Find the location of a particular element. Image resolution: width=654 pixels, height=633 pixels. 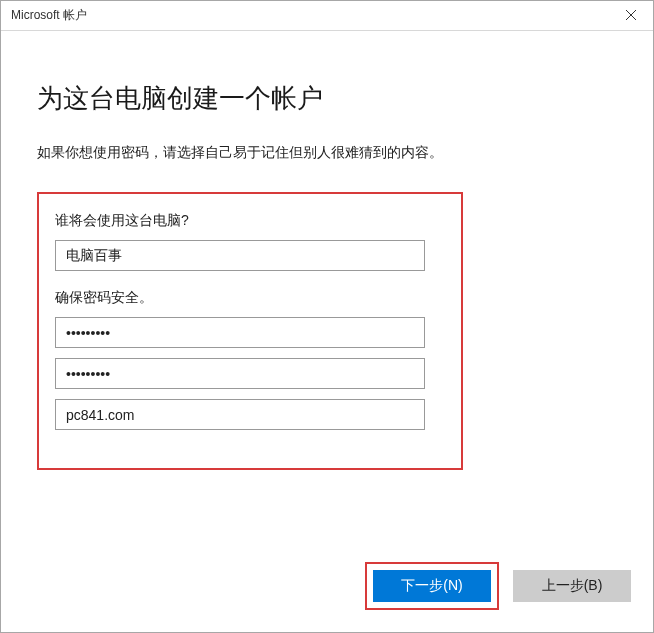

page-subtext: 如果你想使用密码，请选择自己易于记住但别人很难猜到的内容。 is located at coordinates (327, 153).